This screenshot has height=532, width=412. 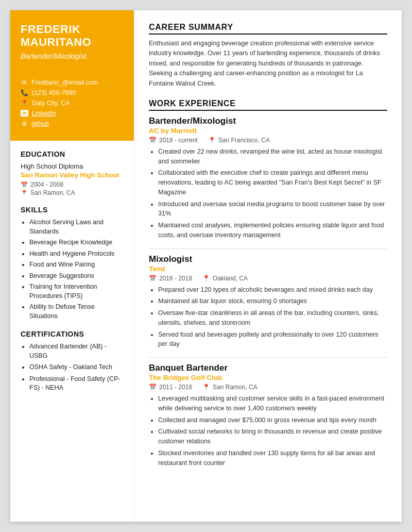 I want to click on edu-years: 📅 2004 - 2008, so click(x=72, y=185).